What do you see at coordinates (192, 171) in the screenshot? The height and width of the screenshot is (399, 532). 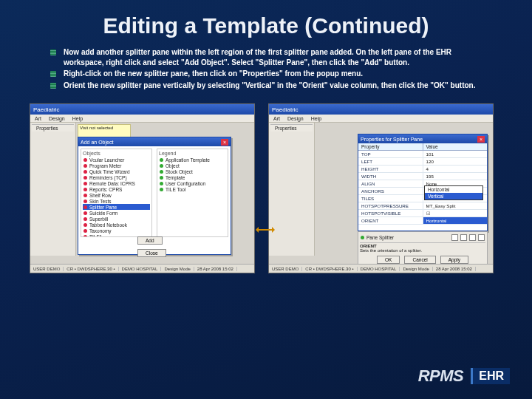 I see `legend-item: Stock Object` at bounding box center [192, 171].